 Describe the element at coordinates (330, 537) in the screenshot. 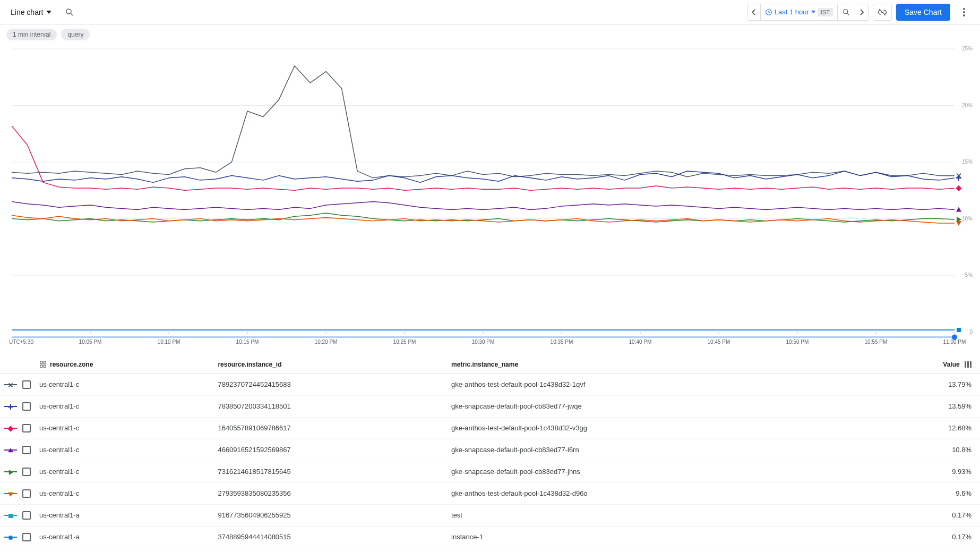

I see `cell-instance-id: 3748895944414080515` at that location.